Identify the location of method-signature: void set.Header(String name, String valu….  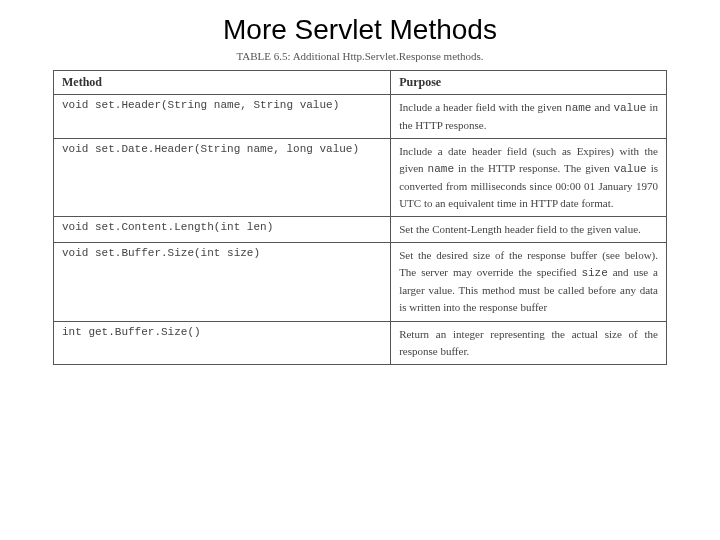
(222, 117).